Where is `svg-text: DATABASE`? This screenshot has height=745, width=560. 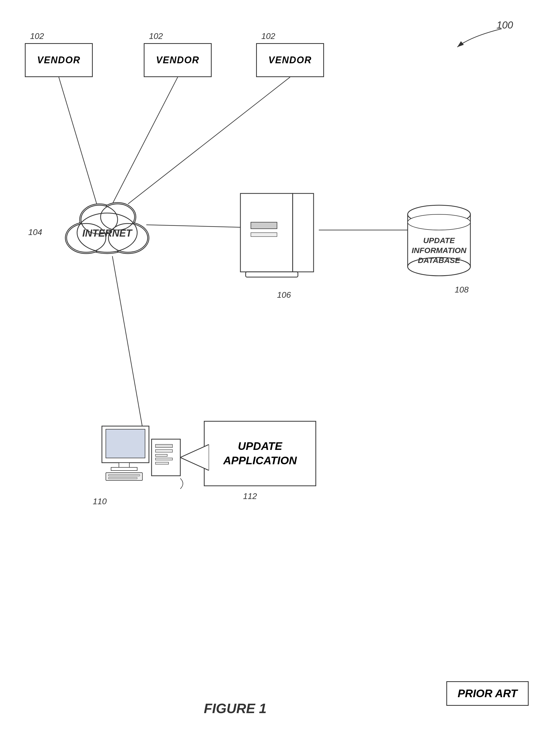 svg-text: DATABASE is located at coordinates (439, 260).